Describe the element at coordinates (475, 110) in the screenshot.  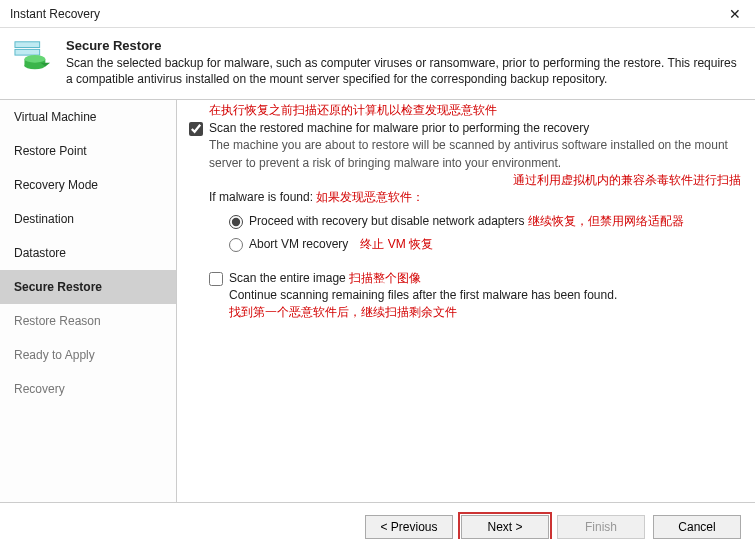
I see `annotation-top: 在执行恢复之前扫描还原的计算机以检查发现恶意软件` at that location.